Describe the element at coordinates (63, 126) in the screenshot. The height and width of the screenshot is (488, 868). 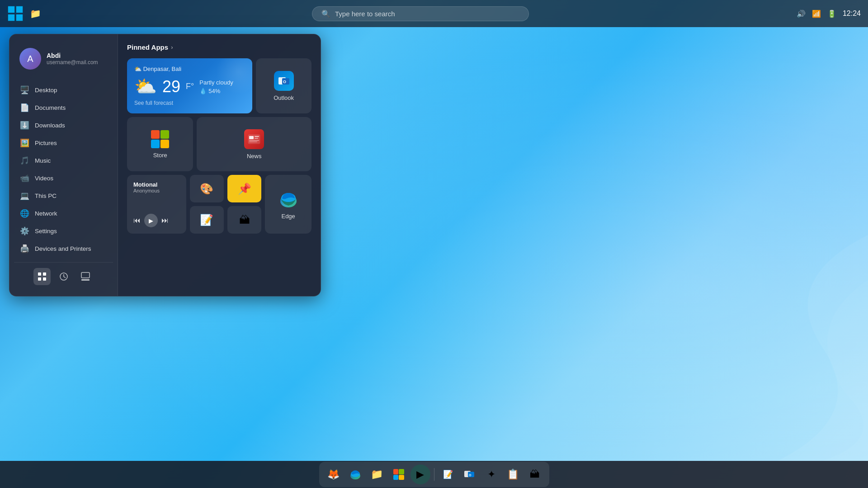
I see `sidebar-item-downloads: ⬇️ Downloads` at that location.